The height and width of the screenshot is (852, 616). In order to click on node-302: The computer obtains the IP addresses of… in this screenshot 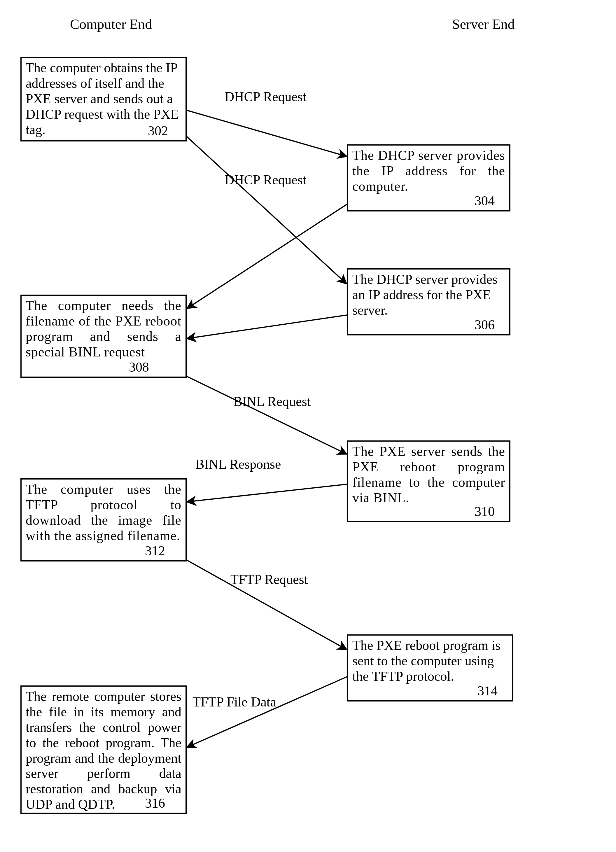, I will do `click(104, 99)`.